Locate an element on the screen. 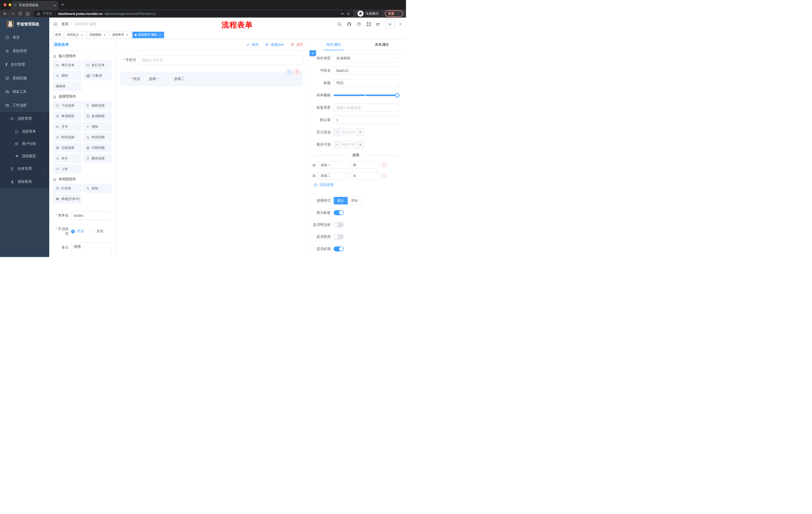 This screenshot has width=812, height=514. palette-item-计数器: 123计数器 is located at coordinates (97, 76).